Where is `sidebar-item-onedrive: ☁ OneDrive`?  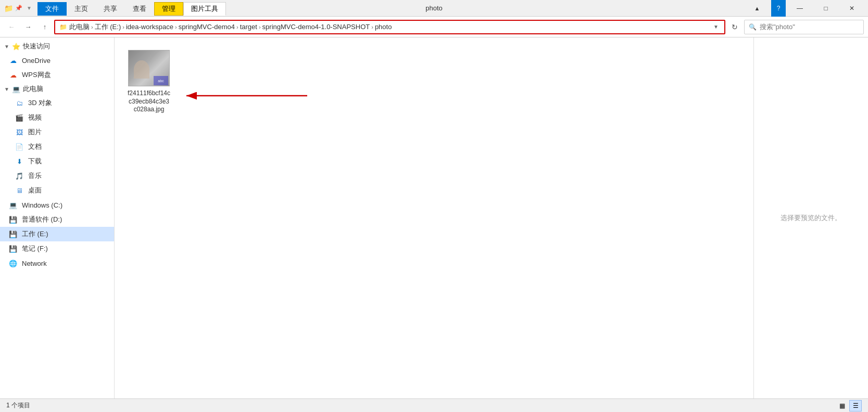
sidebar-item-onedrive: ☁ OneDrive is located at coordinates (57, 60).